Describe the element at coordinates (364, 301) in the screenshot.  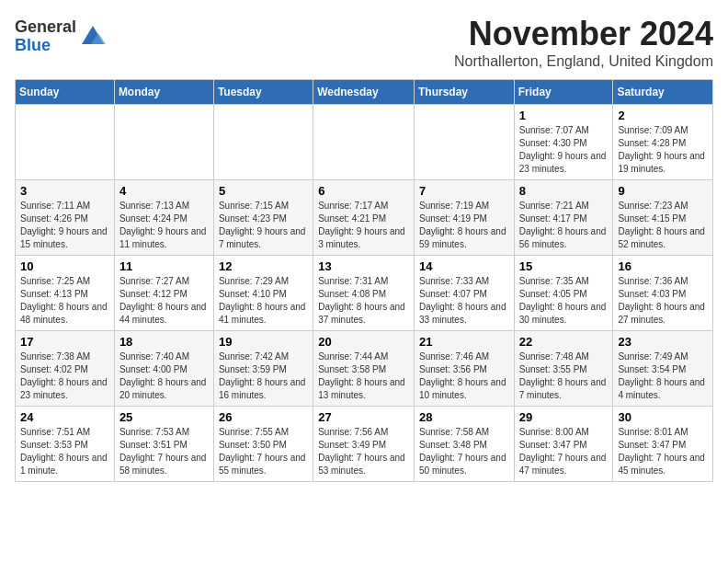
I see `day-info: Sunrise: 7:31 AM Sunset: 4:08 PM Dayligh…` at that location.